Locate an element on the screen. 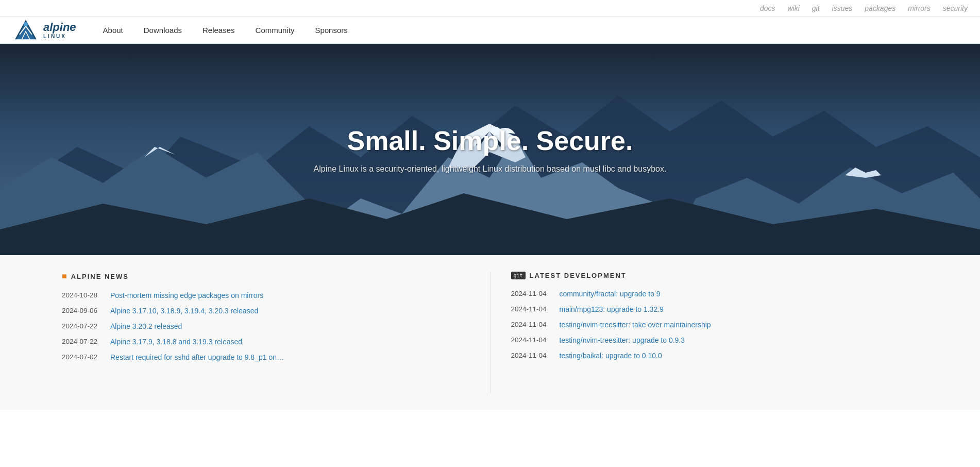 The image size is (980, 467). news-items: 2024-10-28Post-mortem missing edge packa… is located at coordinates (266, 326).